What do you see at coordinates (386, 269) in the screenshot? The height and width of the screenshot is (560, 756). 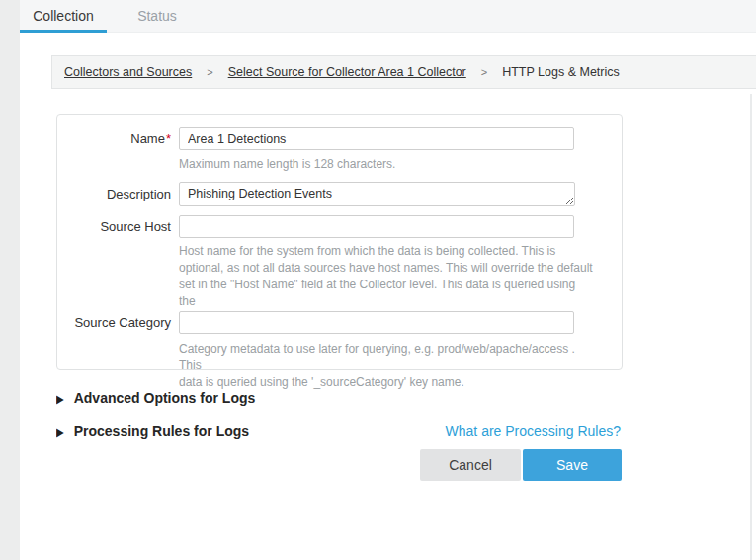 I see `helper-line: optional, as not all data sources have h…` at bounding box center [386, 269].